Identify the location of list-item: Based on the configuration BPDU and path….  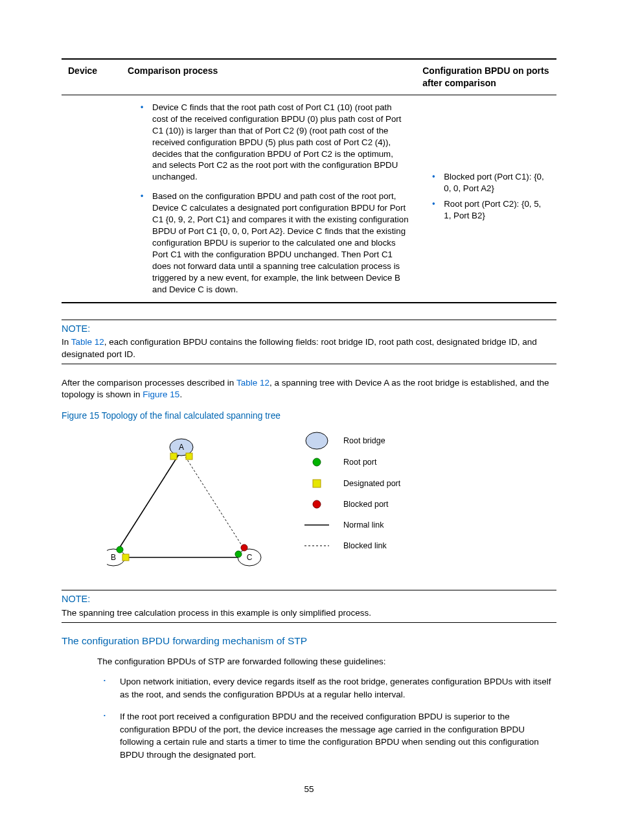
(275, 242).